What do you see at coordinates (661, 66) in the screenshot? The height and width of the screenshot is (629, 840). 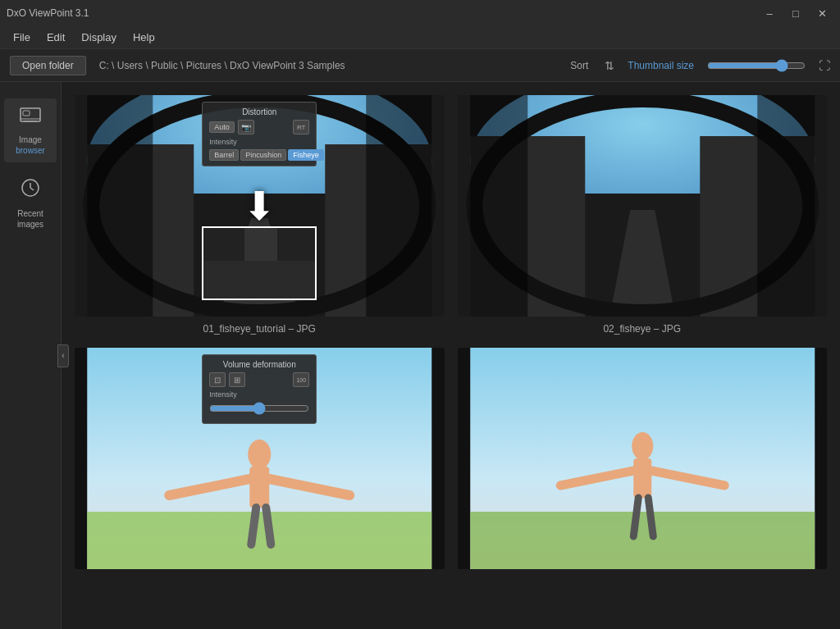 I see `thumbnail-size-label: Thumbnail size` at bounding box center [661, 66].